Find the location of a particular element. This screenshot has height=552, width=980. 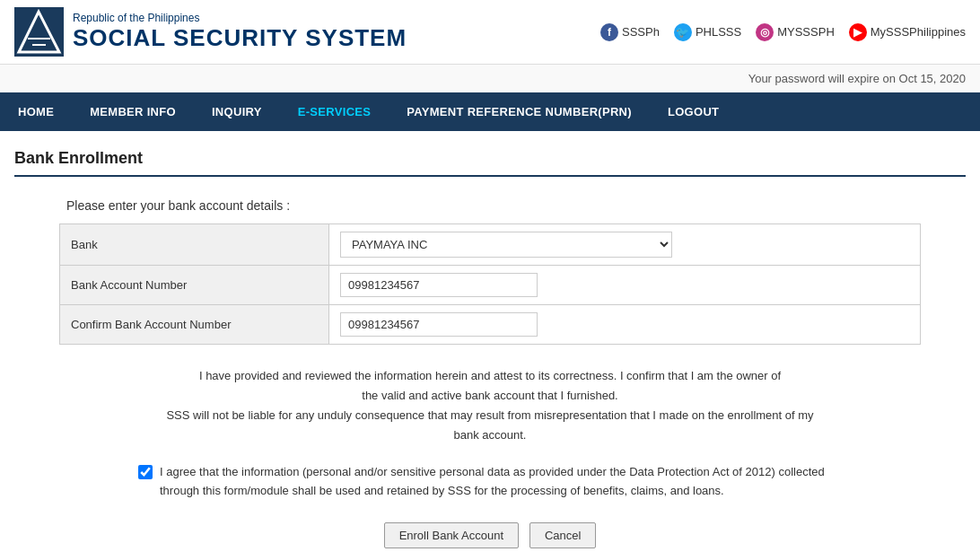

youtube-label: MySSSPhilippines is located at coordinates (918, 32).